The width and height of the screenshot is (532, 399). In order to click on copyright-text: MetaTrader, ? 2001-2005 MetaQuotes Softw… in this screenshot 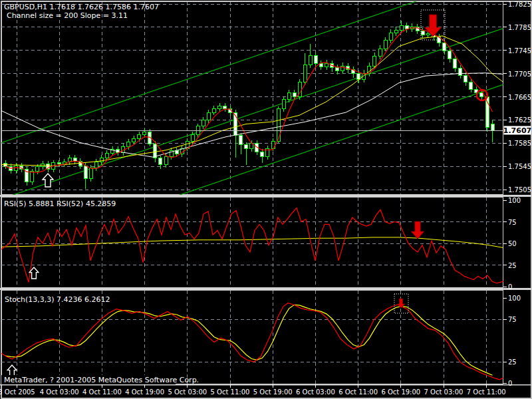, I will do `click(101, 380)`.